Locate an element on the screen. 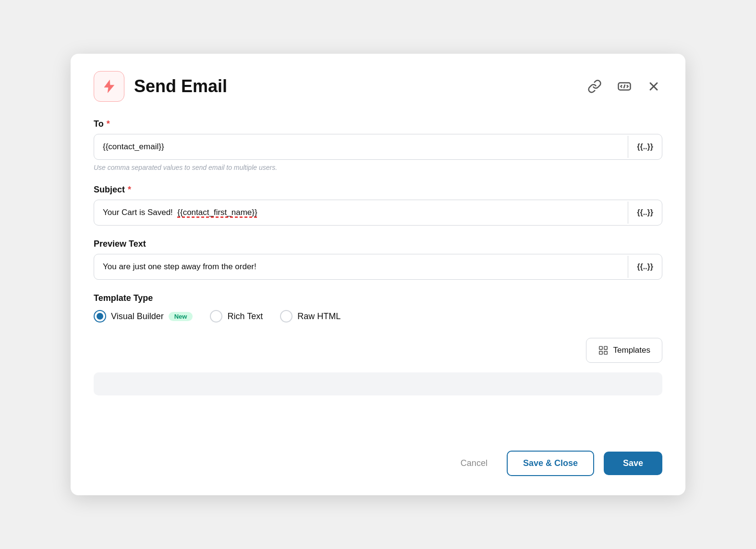 Image resolution: width=756 pixels, height=549 pixels. subject-label: Subject * is located at coordinates (378, 190).